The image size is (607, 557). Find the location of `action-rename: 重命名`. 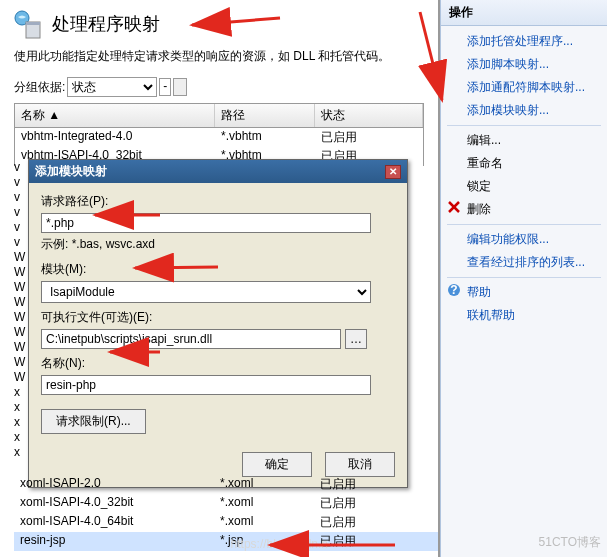

action-rename: 重命名 is located at coordinates (524, 164).